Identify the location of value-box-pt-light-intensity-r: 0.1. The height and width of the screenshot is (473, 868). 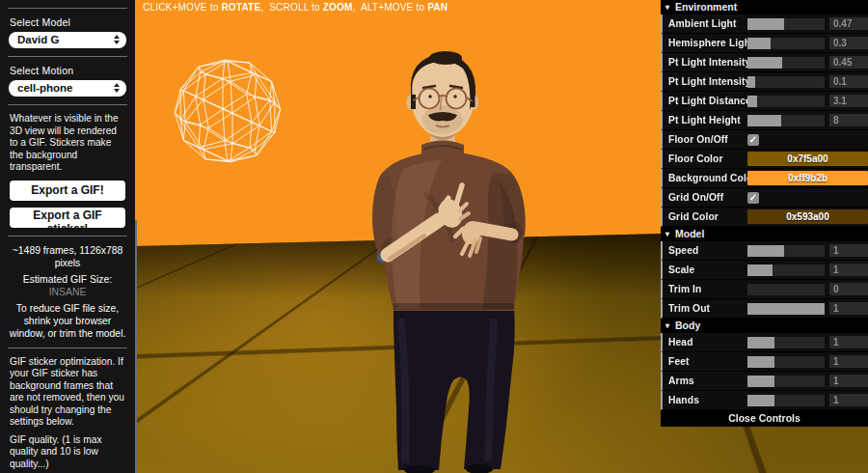
(849, 81).